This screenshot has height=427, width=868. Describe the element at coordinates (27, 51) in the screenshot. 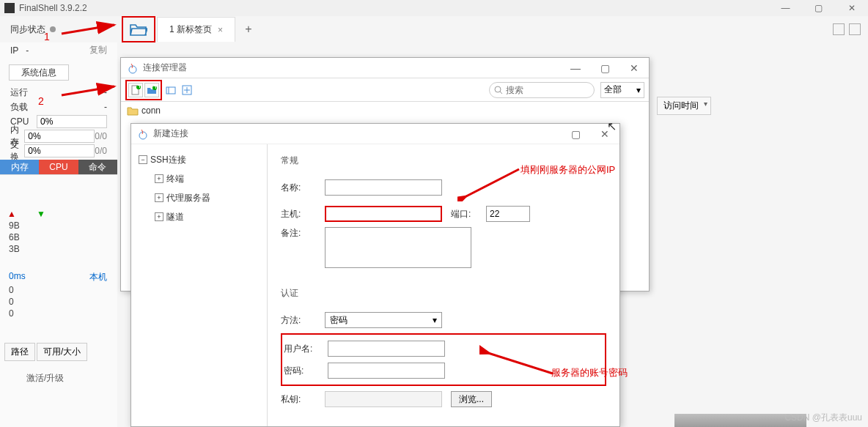

I see `ip-value: -` at that location.